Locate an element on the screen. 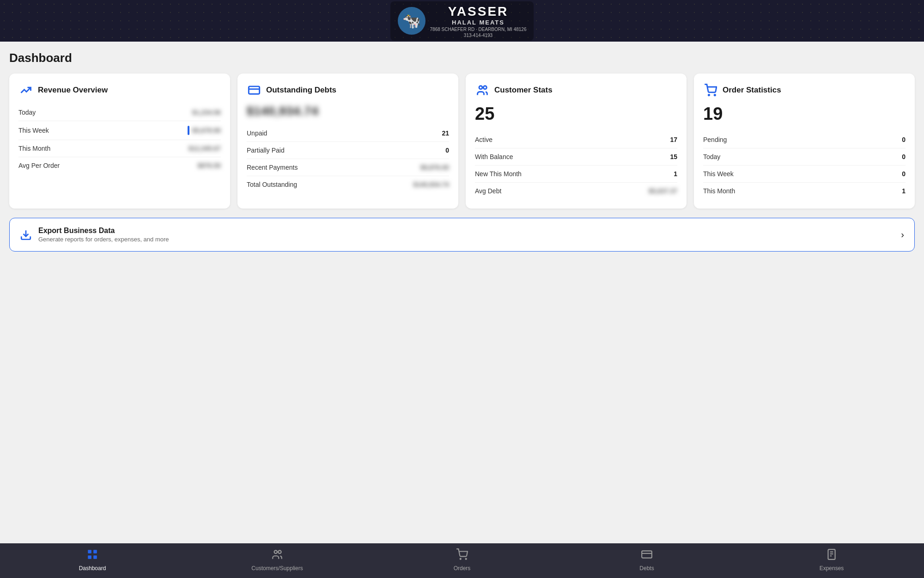 The image size is (924, 578). customers-label-active: Active is located at coordinates (484, 140).